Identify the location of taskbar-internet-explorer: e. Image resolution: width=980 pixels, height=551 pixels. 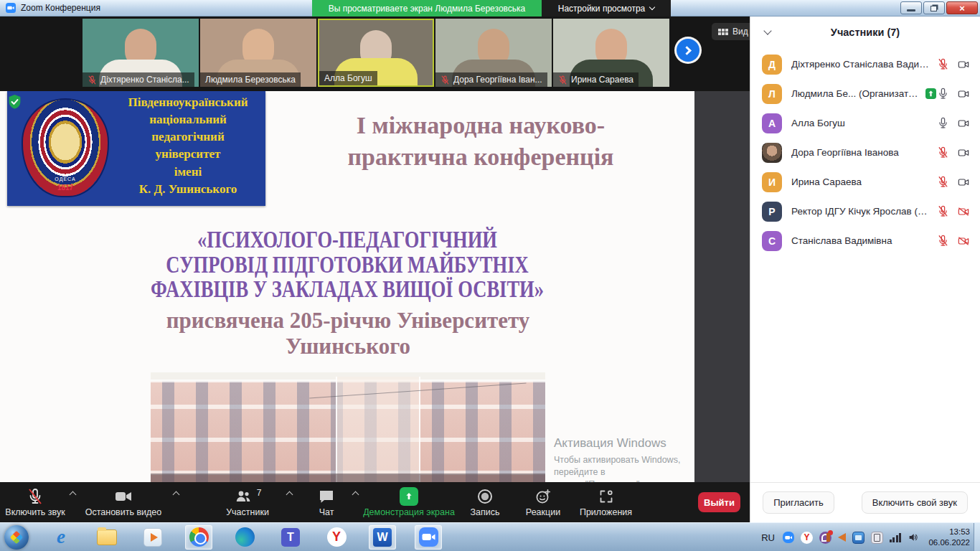
(61, 537).